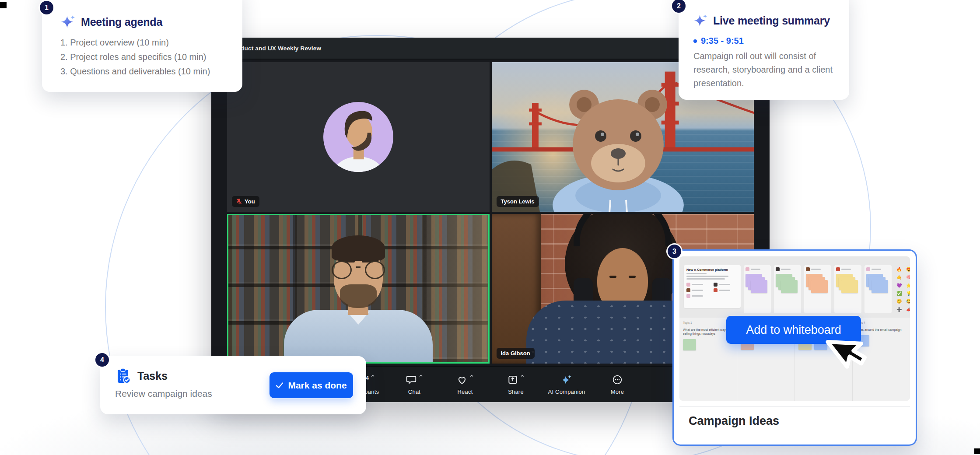 The width and height of the screenshot is (980, 455). Describe the element at coordinates (151, 43) in the screenshot. I see `agenda-item: 1. Project overview (10 min)` at that location.